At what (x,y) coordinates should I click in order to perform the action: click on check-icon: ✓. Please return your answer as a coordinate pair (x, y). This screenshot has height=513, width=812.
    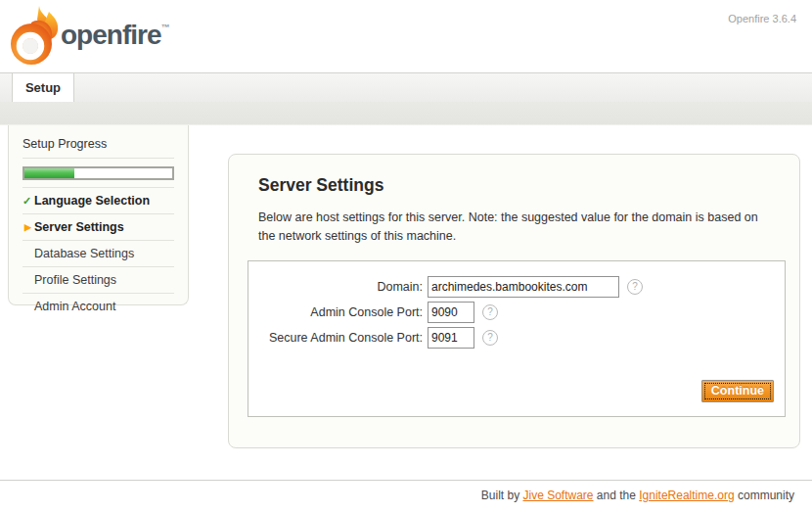
    Looking at the image, I should click on (28, 202).